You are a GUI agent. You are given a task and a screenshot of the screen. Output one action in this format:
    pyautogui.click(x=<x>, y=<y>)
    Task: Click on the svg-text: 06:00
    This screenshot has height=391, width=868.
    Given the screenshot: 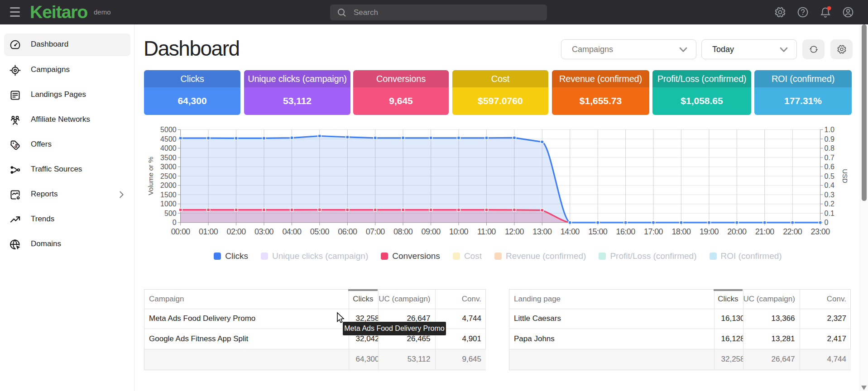 What is the action you would take?
    pyautogui.click(x=348, y=232)
    